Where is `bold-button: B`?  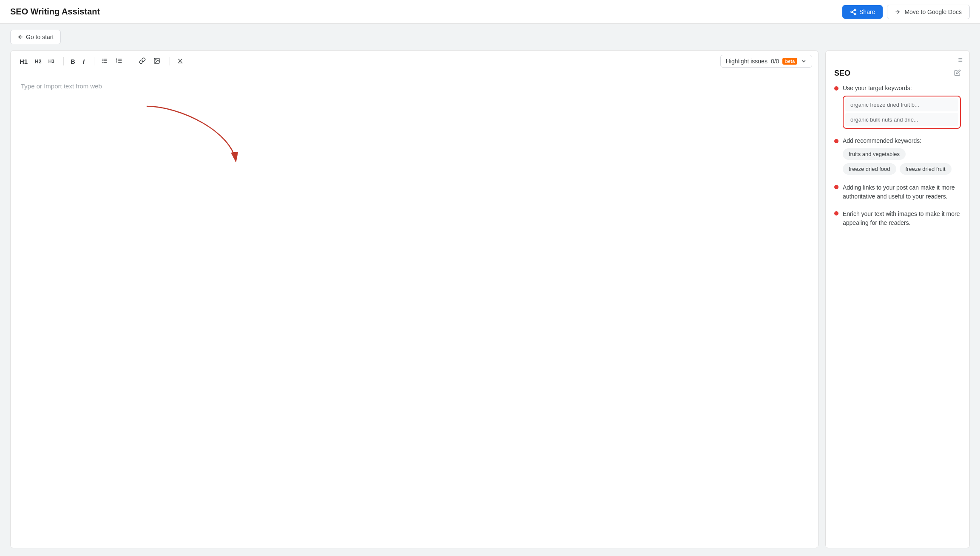
bold-button: B is located at coordinates (73, 61).